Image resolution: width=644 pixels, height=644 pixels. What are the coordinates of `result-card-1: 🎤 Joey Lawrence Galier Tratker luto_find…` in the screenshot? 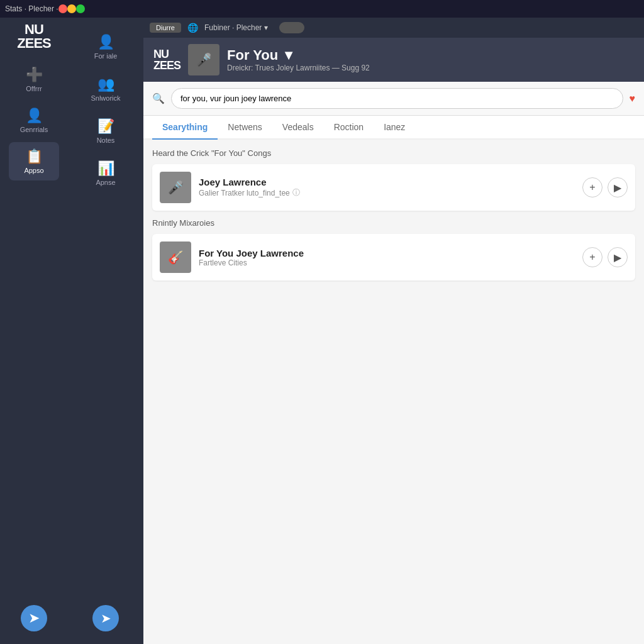 It's located at (394, 187).